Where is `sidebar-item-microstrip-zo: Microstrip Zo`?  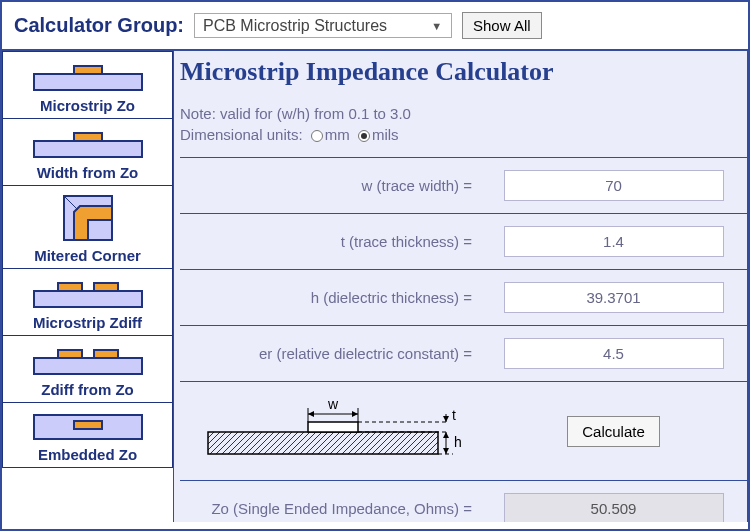
sidebar-item-microstrip-zo: Microstrip Zo is located at coordinates (88, 85).